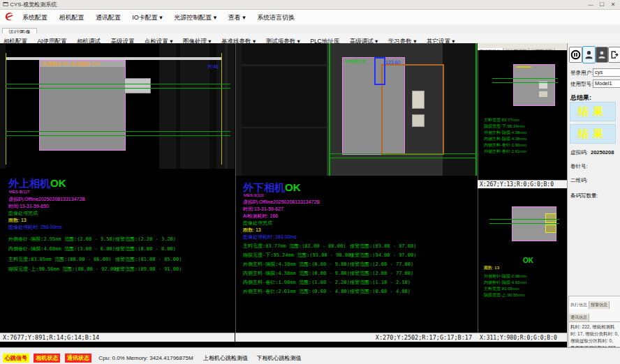 This screenshot has width=620, height=364. What do you see at coordinates (38, 184) in the screenshot?
I see `left-result-title: 外上相机OK` at bounding box center [38, 184].